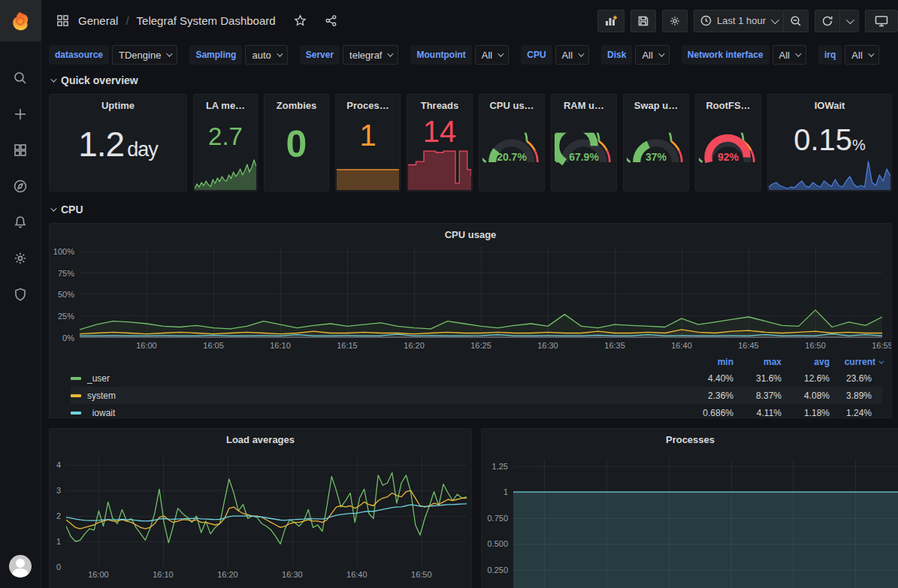 This screenshot has width=898, height=588. What do you see at coordinates (301, 21) in the screenshot?
I see `star-icon` at bounding box center [301, 21].